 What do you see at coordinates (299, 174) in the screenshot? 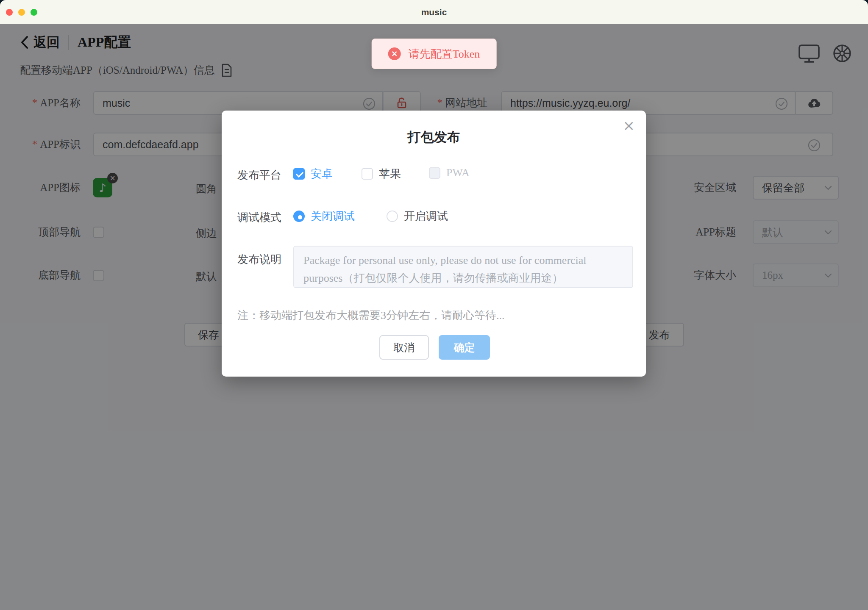
I see `checkbox-checked-icon` at bounding box center [299, 174].